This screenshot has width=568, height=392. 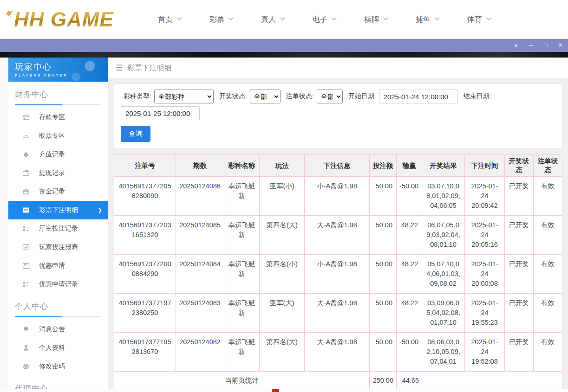 What do you see at coordinates (58, 348) in the screenshot?
I see `sidebar-item-profile: 个人资料` at bounding box center [58, 348].